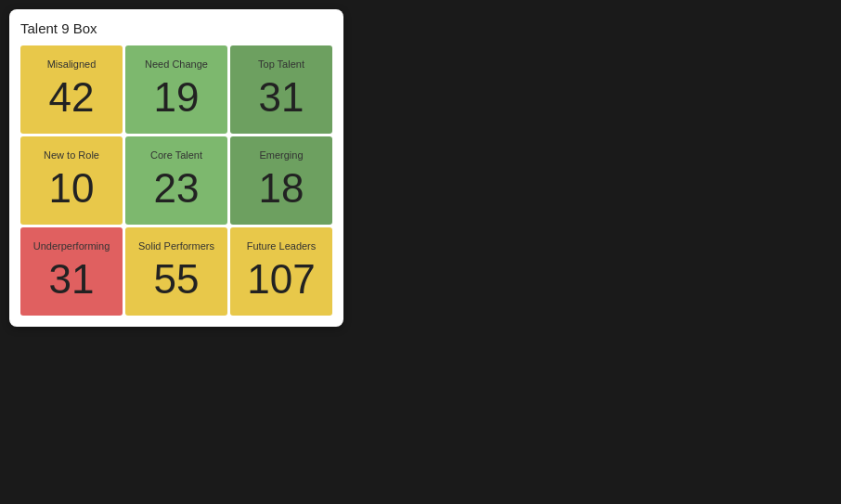  Describe the element at coordinates (72, 64) in the screenshot. I see `cell-label: Misaligned` at that location.